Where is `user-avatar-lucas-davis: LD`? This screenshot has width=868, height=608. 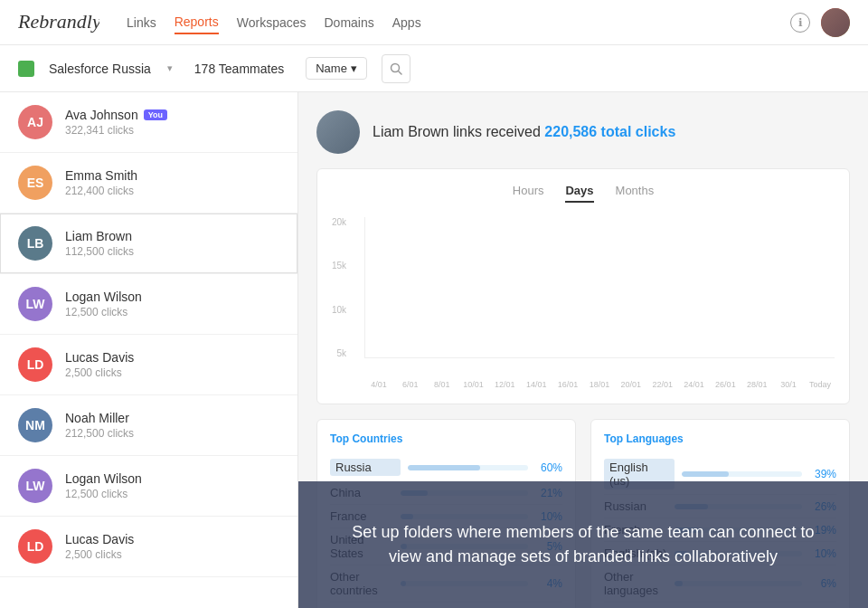 user-avatar-lucas-davis: LD is located at coordinates (35, 365).